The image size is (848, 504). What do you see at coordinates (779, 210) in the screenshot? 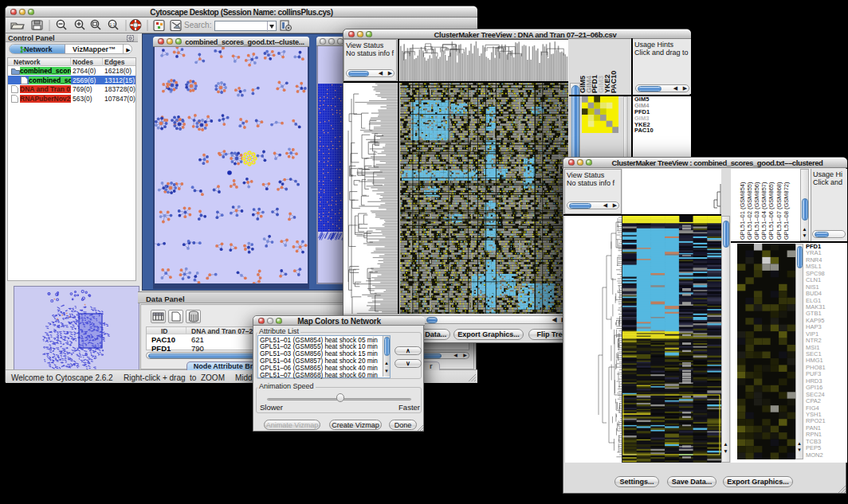
I see `svg-text: GPL51–07 (GSM868)` at bounding box center [779, 210].